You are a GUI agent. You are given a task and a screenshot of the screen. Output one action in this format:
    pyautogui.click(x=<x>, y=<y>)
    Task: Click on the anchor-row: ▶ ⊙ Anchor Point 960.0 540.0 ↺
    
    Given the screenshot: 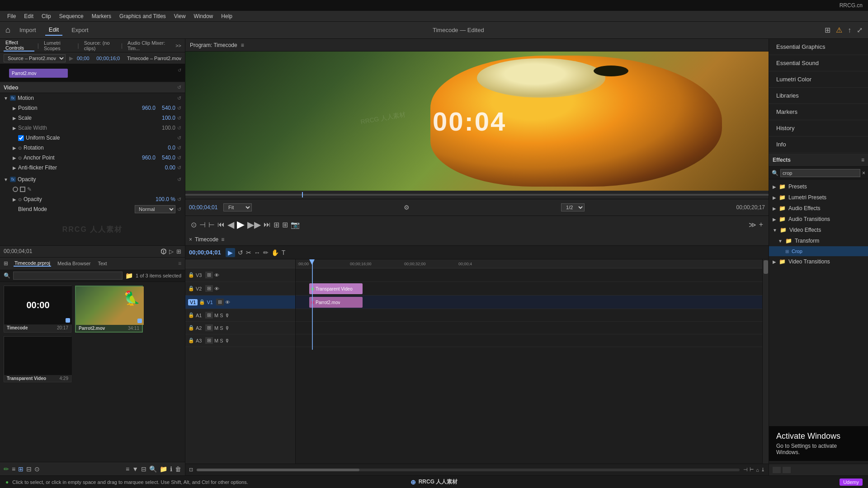 What is the action you would take?
    pyautogui.click(x=92, y=158)
    